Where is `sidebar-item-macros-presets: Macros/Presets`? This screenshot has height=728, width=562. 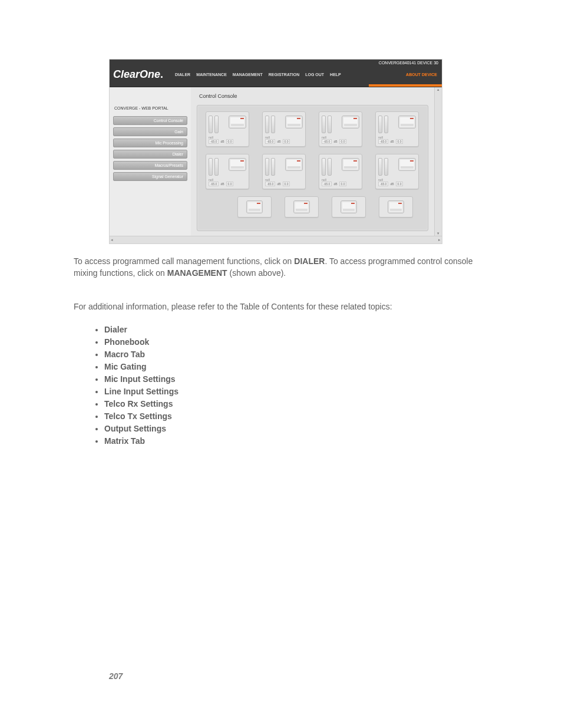 sidebar-item-macros-presets: Macros/Presets is located at coordinates (150, 165).